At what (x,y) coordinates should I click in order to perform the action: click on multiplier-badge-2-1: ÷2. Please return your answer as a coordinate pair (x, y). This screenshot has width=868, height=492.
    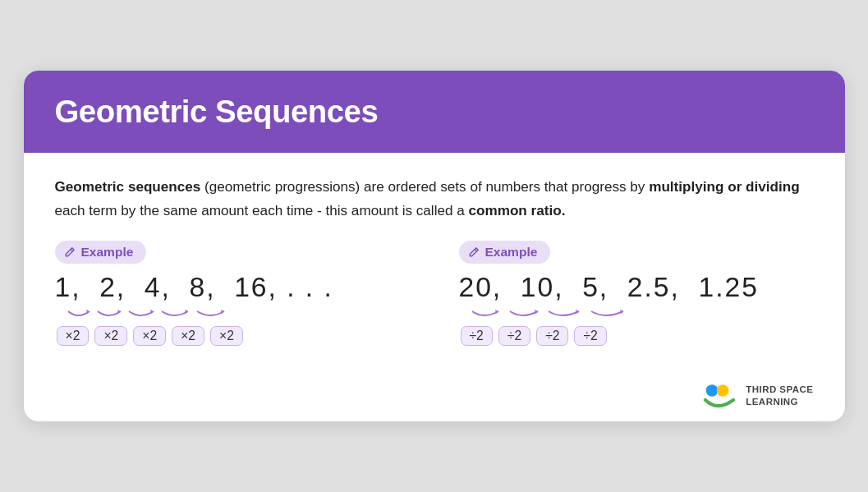
    Looking at the image, I should click on (476, 336).